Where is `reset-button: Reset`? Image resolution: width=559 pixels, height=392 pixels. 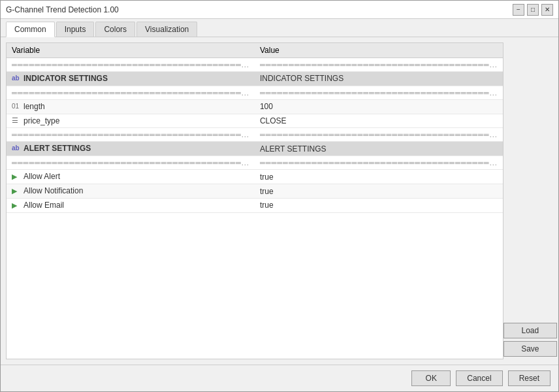
reset-button: Reset is located at coordinates (529, 378).